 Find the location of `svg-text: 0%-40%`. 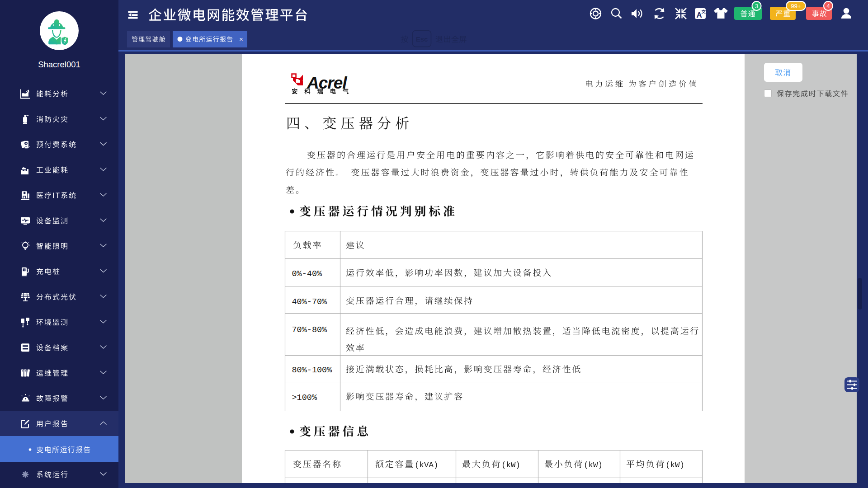

svg-text: 0%-40% is located at coordinates (307, 274).